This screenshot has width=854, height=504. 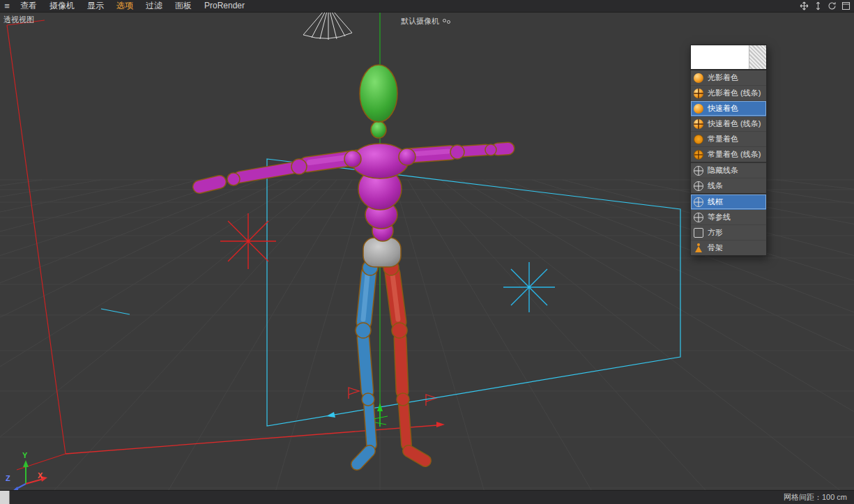 I want to click on constant-sphere-lines-icon, so click(x=699, y=155).